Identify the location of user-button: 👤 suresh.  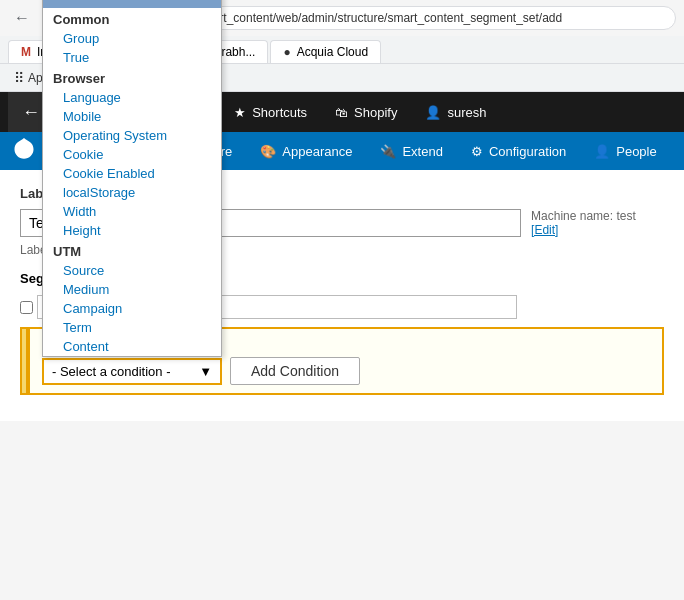
(456, 112).